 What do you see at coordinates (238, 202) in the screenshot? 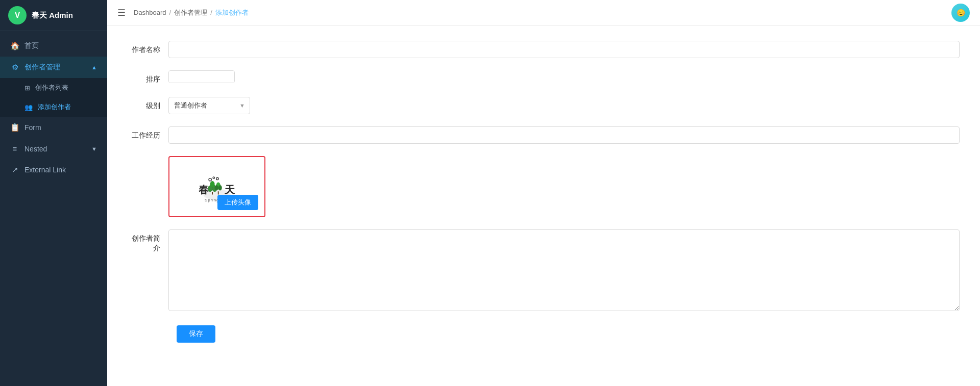
I see `upload-avatar-button: 上传头像` at bounding box center [238, 202].